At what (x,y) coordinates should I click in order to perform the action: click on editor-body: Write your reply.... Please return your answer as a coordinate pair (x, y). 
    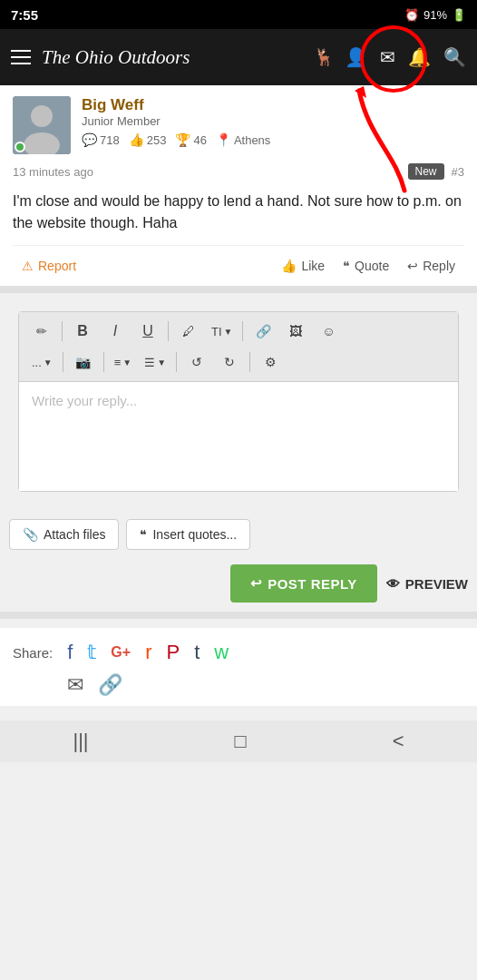
    Looking at the image, I should click on (238, 436).